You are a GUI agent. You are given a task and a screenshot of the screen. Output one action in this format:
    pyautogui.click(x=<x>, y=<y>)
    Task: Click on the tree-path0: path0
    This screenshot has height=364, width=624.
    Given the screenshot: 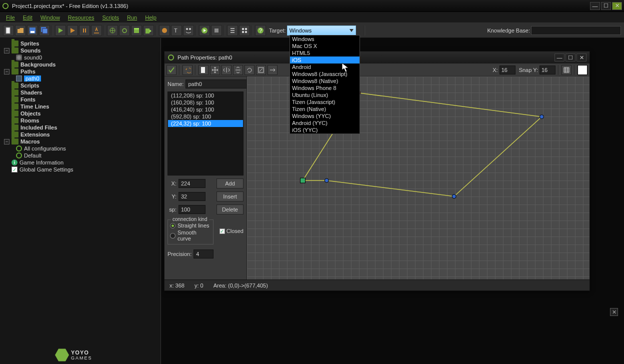 What is the action you would take?
    pyautogui.click(x=80, y=78)
    